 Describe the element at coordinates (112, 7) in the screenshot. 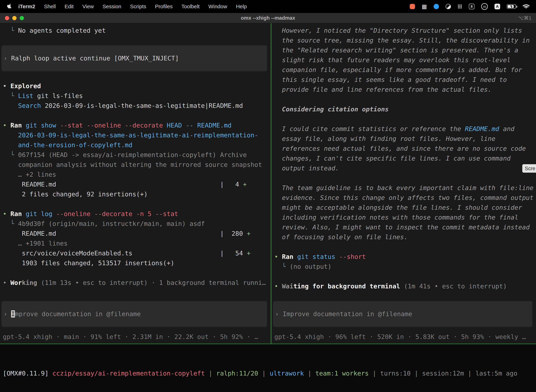

I see `menu-session: Session` at that location.